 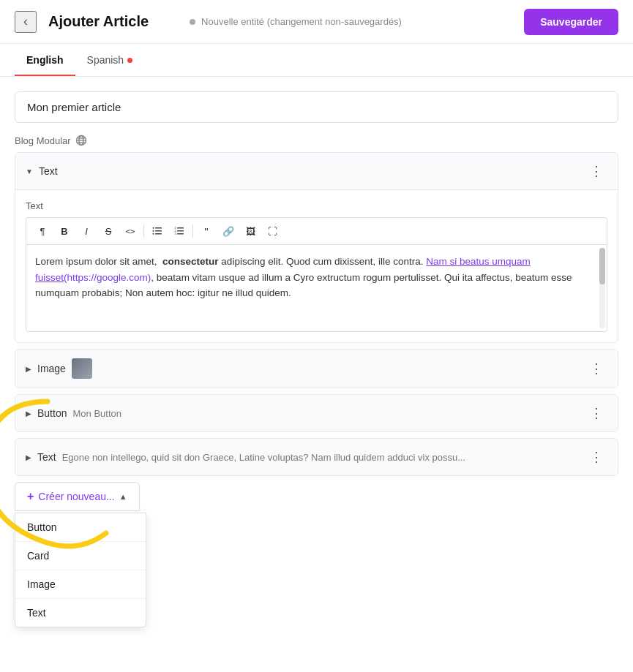 I want to click on chevron-right-icon: ▶, so click(x=29, y=369).